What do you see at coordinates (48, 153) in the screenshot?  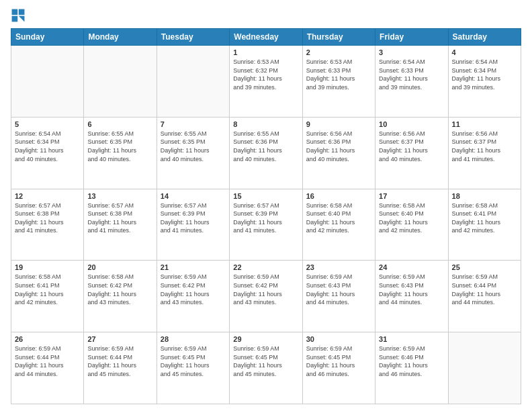 I see `calendar-cell: 5Sunrise: 6:54 AM Sunset: 6:34 PM Daylig…` at bounding box center [48, 153].